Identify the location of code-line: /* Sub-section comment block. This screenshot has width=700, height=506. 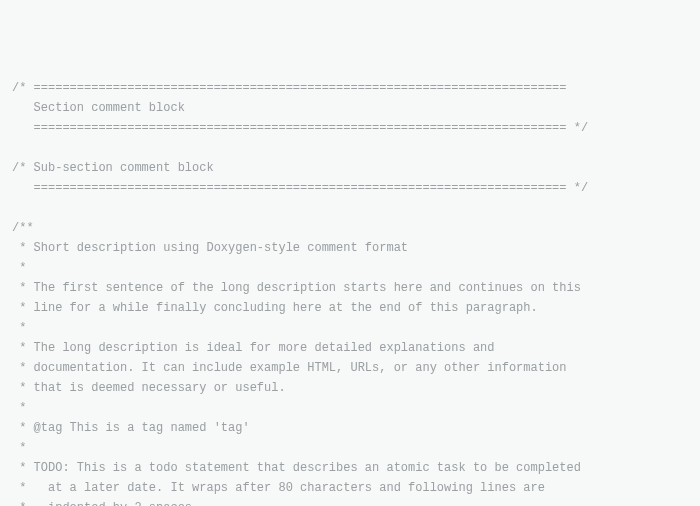
(349, 168).